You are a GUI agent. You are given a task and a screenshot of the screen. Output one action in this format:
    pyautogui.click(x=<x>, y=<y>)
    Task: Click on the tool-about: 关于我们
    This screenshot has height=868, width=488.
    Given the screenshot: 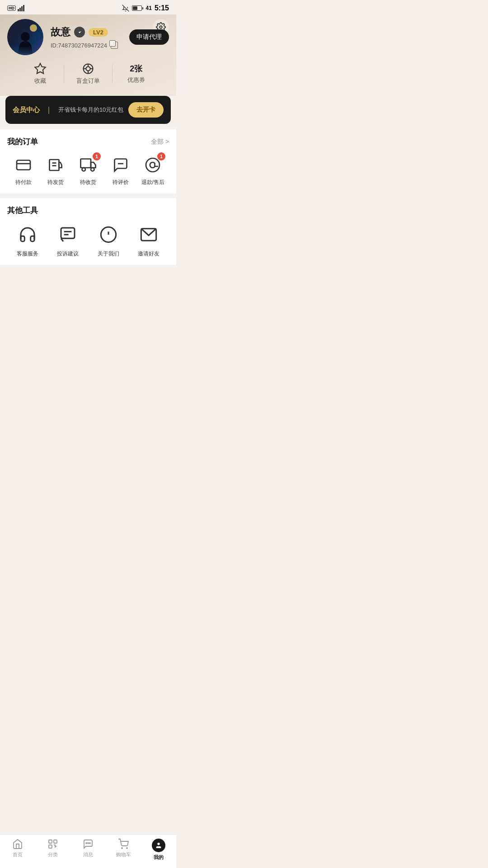 What is the action you would take?
    pyautogui.click(x=108, y=241)
    